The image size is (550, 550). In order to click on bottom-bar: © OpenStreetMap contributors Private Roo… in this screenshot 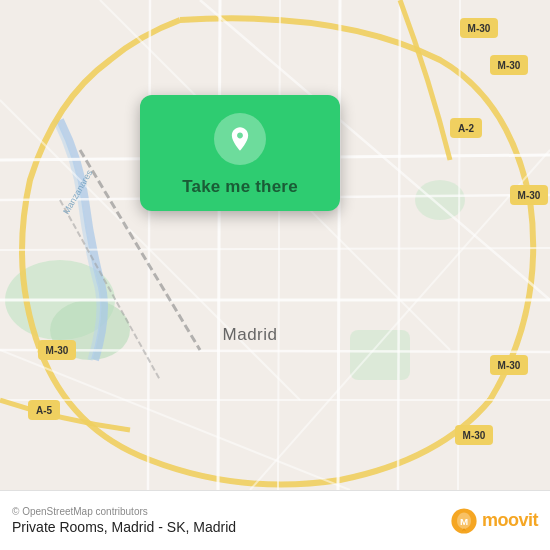, I will do `click(275, 520)`.